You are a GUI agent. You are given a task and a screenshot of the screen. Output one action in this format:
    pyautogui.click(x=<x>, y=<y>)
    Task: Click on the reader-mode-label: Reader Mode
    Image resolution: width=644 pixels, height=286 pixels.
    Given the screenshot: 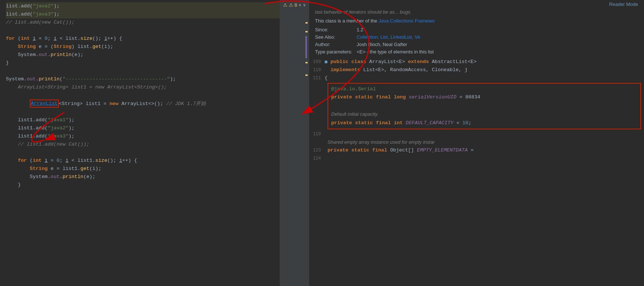 What is the action you would take?
    pyautogui.click(x=623, y=4)
    